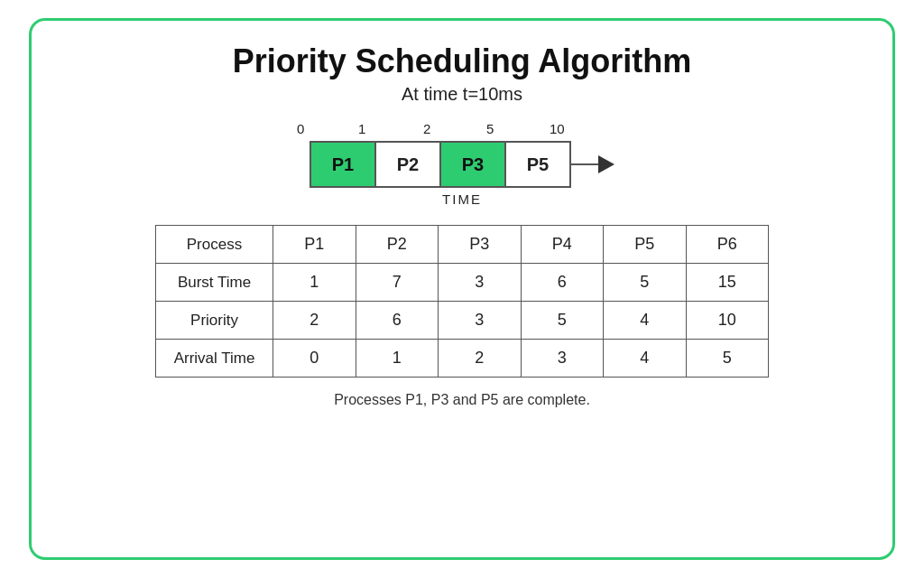 Image resolution: width=924 pixels, height=578 pixels. I want to click on col-header-process: Process, so click(215, 245).